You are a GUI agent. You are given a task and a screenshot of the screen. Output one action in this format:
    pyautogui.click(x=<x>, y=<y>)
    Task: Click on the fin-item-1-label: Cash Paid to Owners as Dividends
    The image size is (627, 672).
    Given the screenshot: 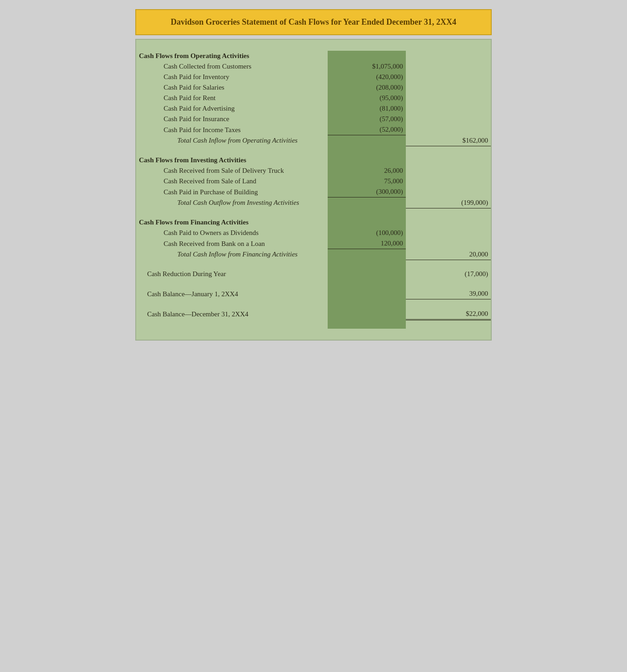 What is the action you would take?
    pyautogui.click(x=232, y=233)
    